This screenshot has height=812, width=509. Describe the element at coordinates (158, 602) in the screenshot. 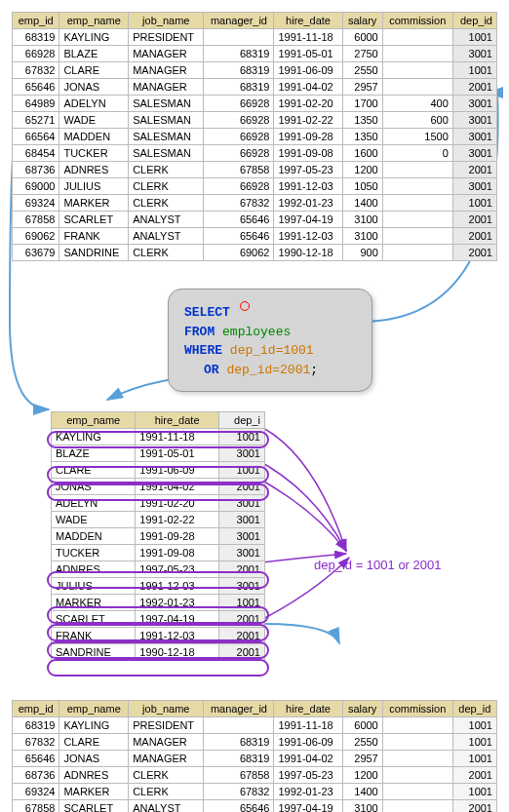

I see `table-row: MARKER1992-01-231001` at that location.